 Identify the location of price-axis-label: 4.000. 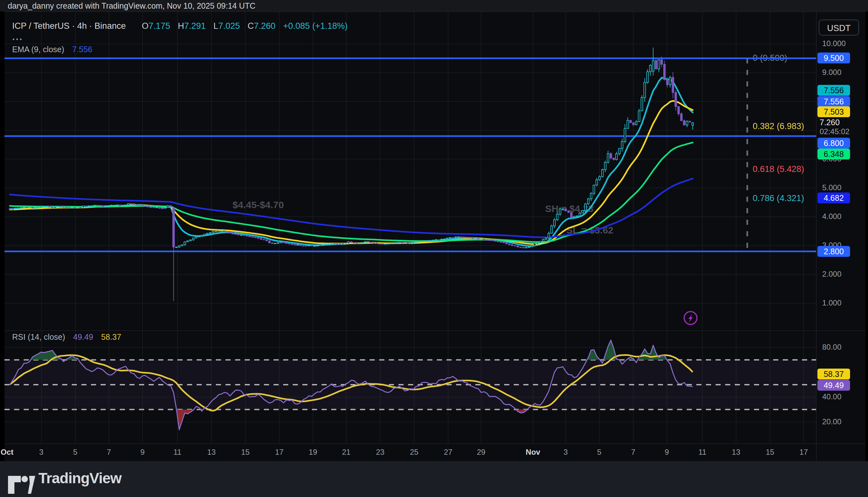
(832, 216).